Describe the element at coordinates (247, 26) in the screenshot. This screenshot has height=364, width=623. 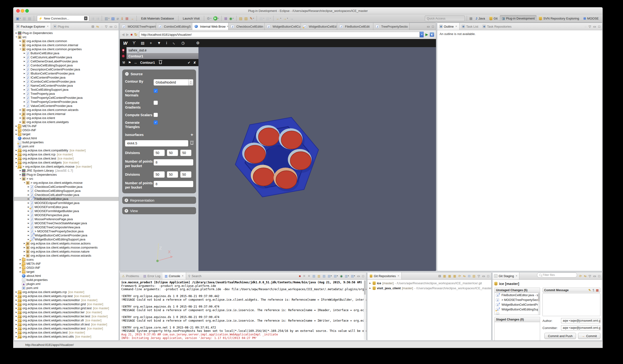
I see `editor-tab-checkboxcelleditin: JCheckboxCellEditin` at that location.